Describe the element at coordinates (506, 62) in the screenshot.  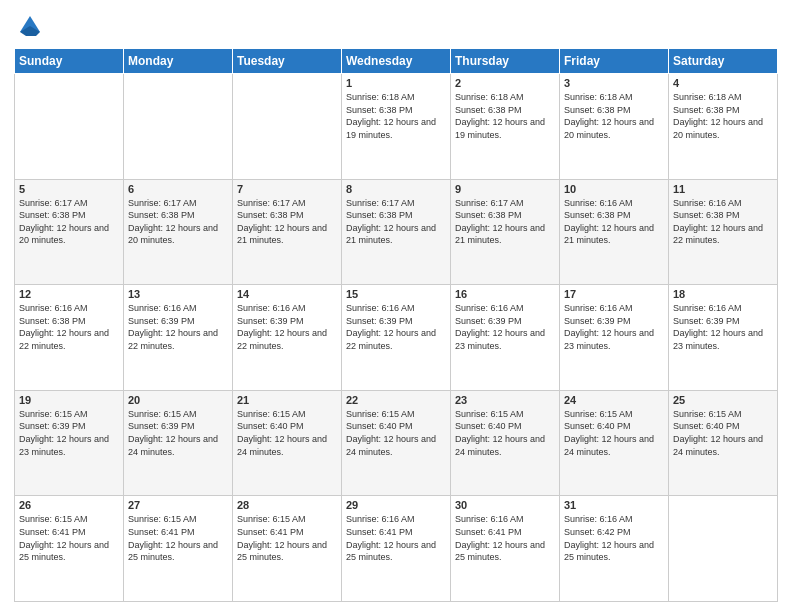
I see `day-header-thursday: Thursday` at that location.